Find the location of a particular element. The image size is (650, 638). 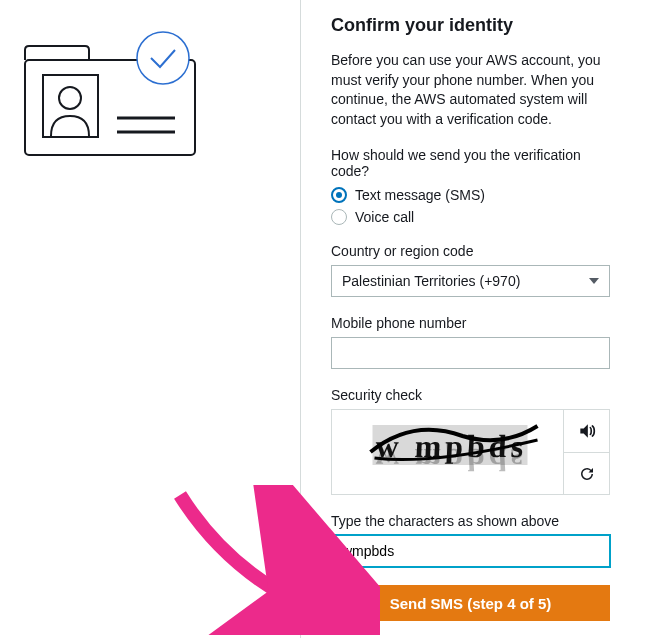

country-select-value: Palestinian Territories (+970) is located at coordinates (431, 281).